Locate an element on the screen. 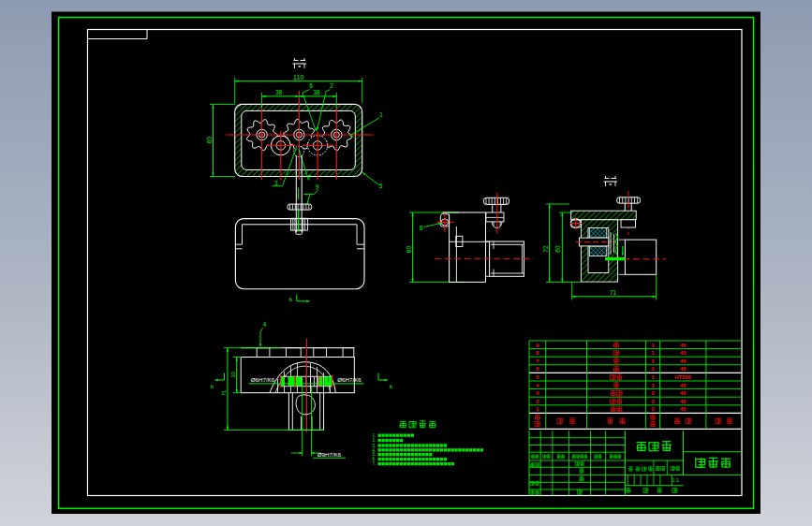 Image resolution: width=812 pixels, height=526 pixels. svg-text: 2. is located at coordinates (375, 440).